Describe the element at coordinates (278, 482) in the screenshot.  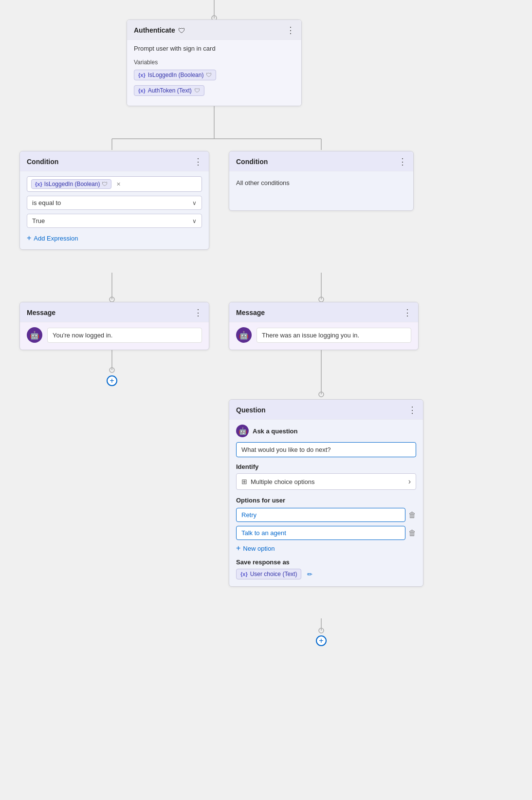
I see `identify-left: ⊞ Multiple choice options` at that location.